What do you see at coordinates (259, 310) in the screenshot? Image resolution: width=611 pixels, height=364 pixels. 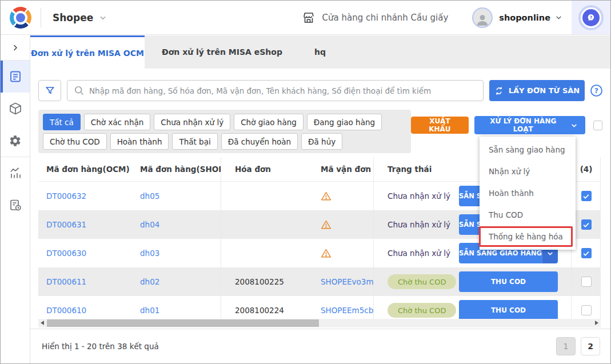 I see `invoice-value: 2008100224` at bounding box center [259, 310].